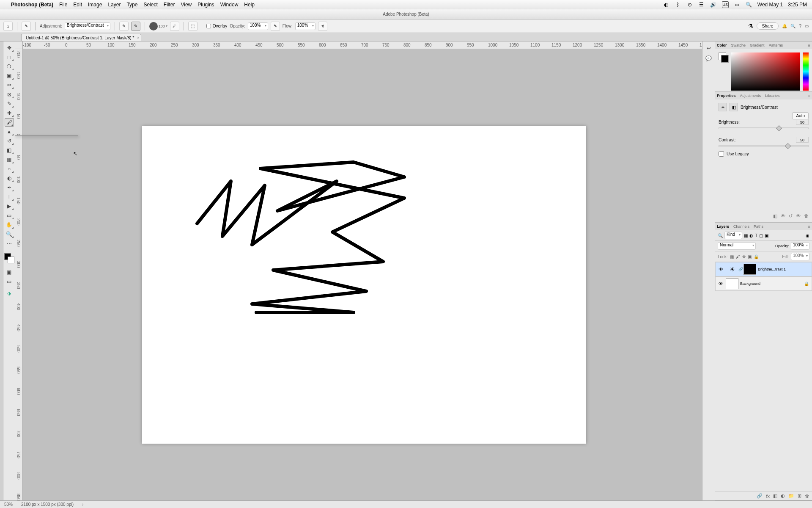  I want to click on brush-settings-icon: ☄, so click(175, 26).